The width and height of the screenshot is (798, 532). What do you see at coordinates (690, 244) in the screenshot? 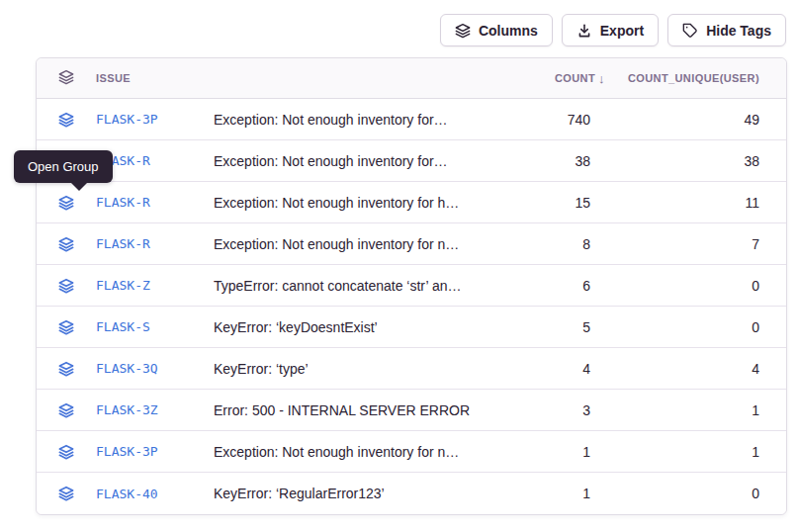
I see `count-unique-value: 7` at bounding box center [690, 244].